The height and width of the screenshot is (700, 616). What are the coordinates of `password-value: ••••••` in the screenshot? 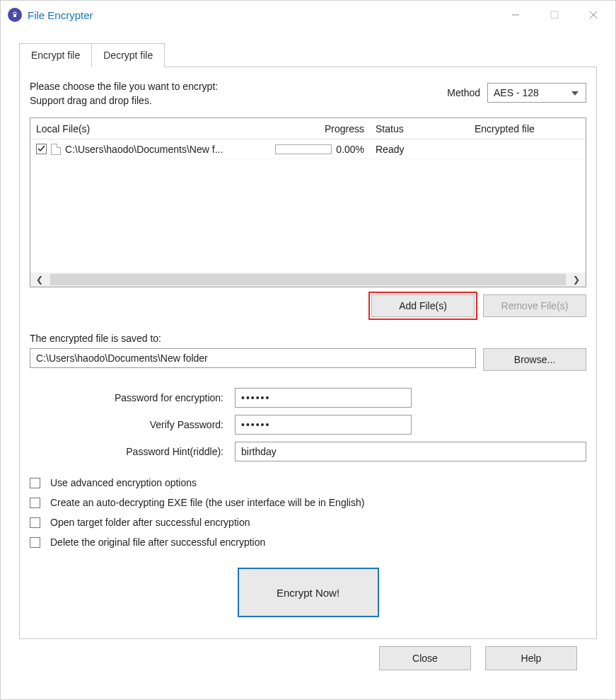 It's located at (256, 398).